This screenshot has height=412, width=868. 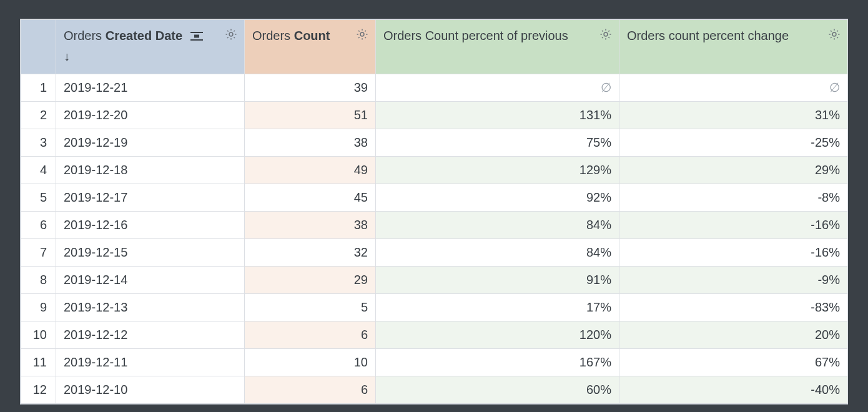 What do you see at coordinates (39, 170) in the screenshot?
I see `row-number-cell: 4` at bounding box center [39, 170].